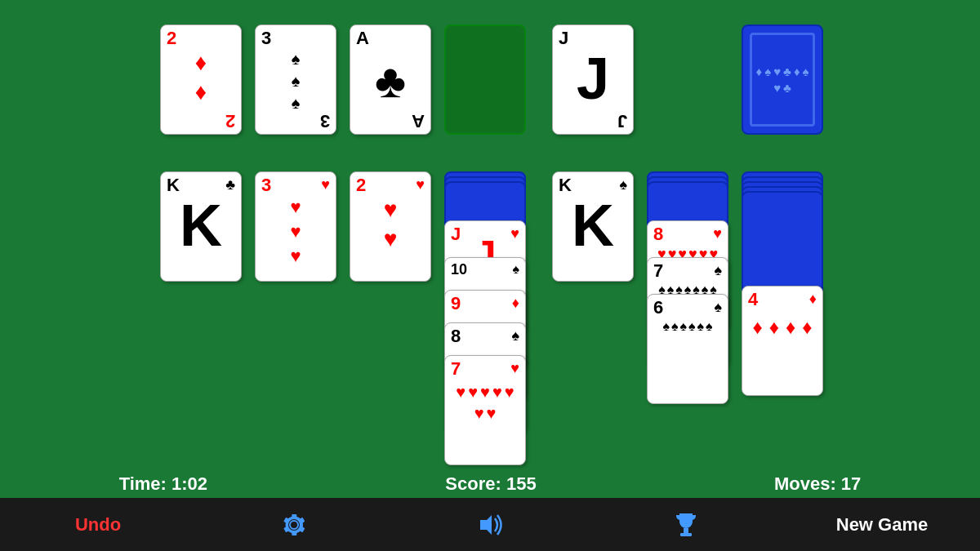 The width and height of the screenshot is (980, 551). Describe the element at coordinates (882, 524) in the screenshot. I see `new-game-button: New Game` at that location.